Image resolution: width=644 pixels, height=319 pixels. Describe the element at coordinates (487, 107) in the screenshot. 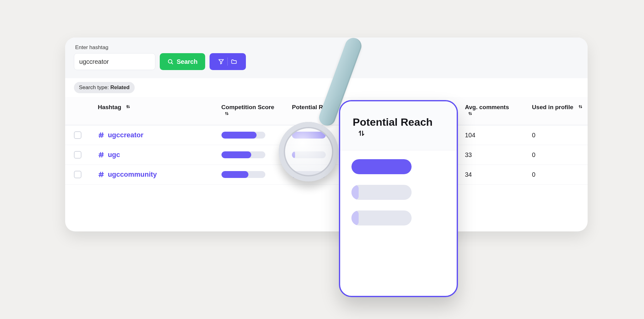

I see `column-label: Avg. comments` at that location.